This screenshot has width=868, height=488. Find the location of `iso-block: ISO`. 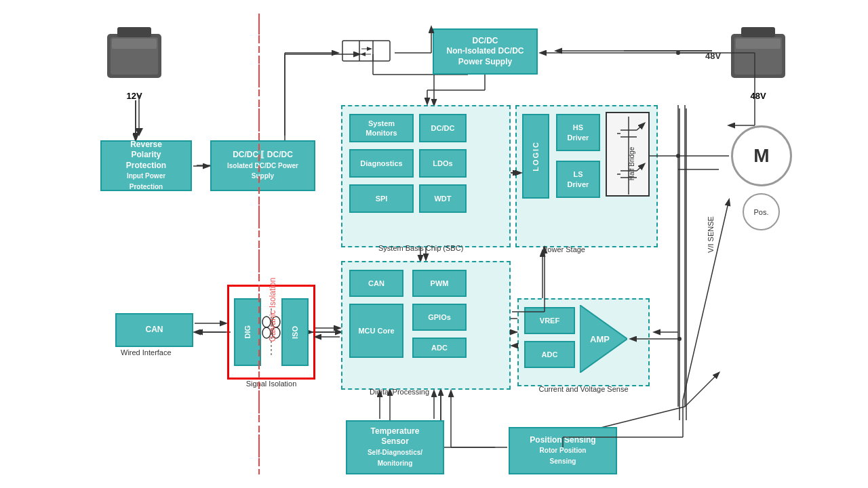

iso-block: ISO is located at coordinates (295, 332).